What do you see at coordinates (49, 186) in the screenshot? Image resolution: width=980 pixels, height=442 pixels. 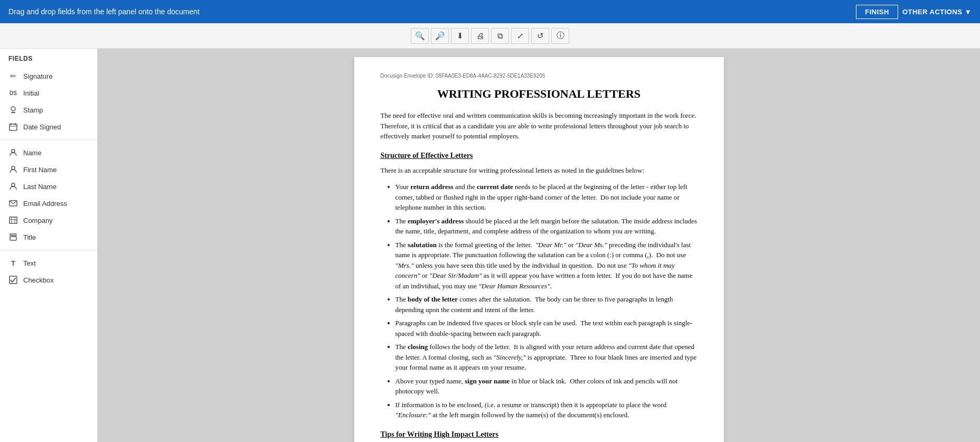 I see `field-item-last-name: Last Name` at bounding box center [49, 186].